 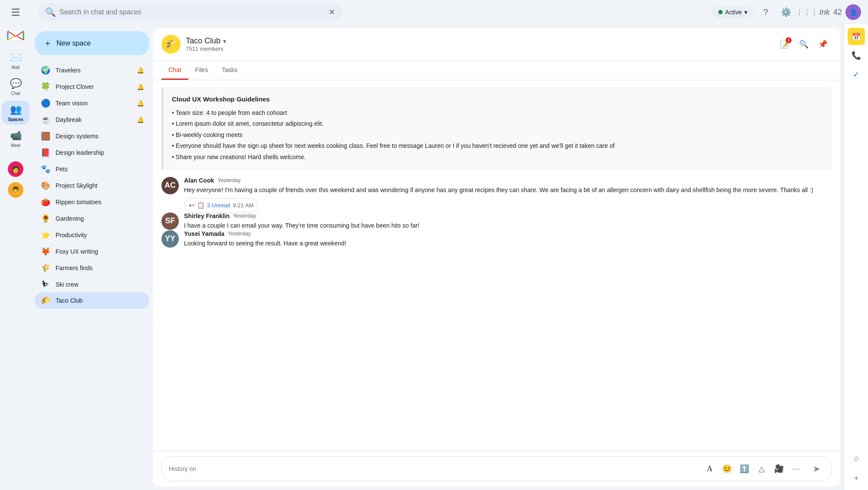 What do you see at coordinates (823, 44) in the screenshot?
I see `pin-icon: 📌` at bounding box center [823, 44].